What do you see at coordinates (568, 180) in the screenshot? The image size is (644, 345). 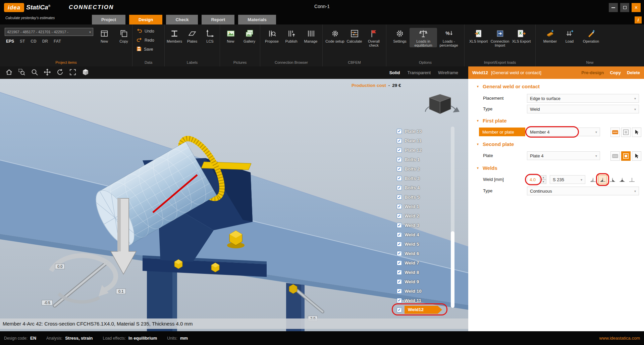 I see `weld-material-select: S 235▾` at bounding box center [568, 180].